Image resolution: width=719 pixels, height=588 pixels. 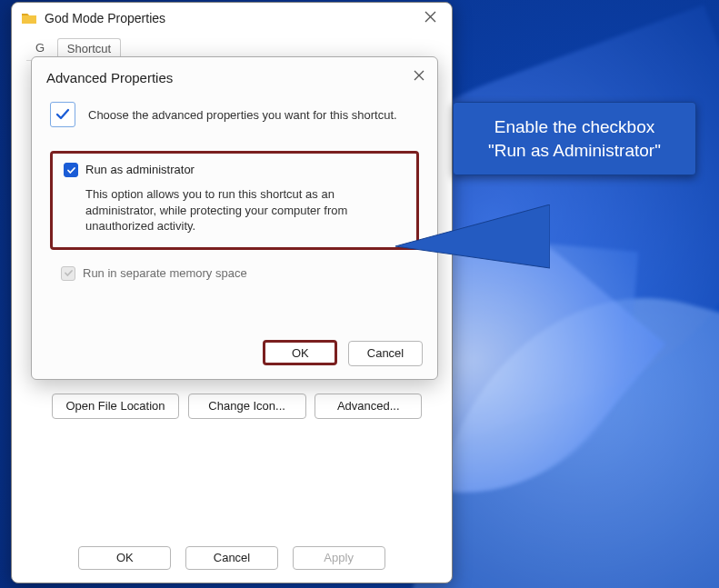 I want to click on run-as-admin-highlight: Run as administrator This option allows …, so click(x=235, y=200).